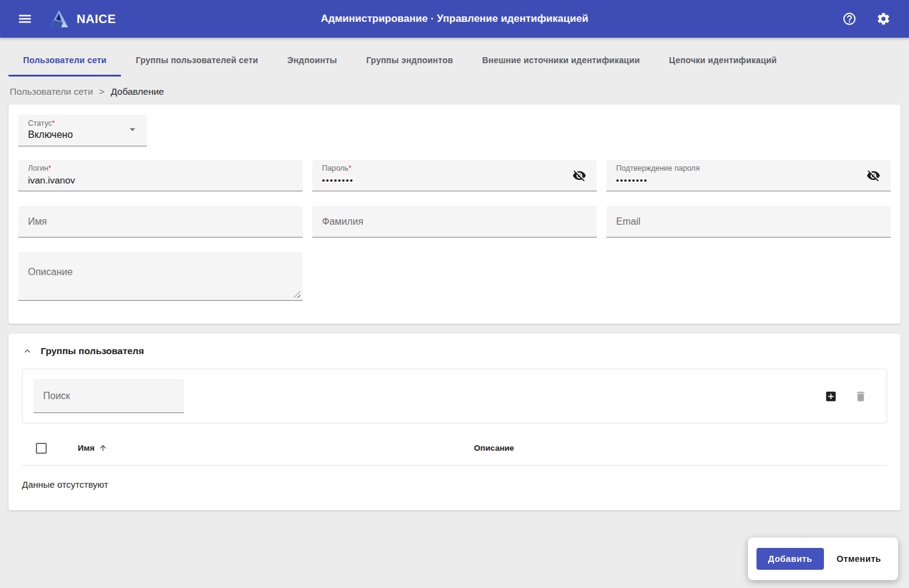  Describe the element at coordinates (83, 19) in the screenshot. I see `brand: NAICE` at that location.